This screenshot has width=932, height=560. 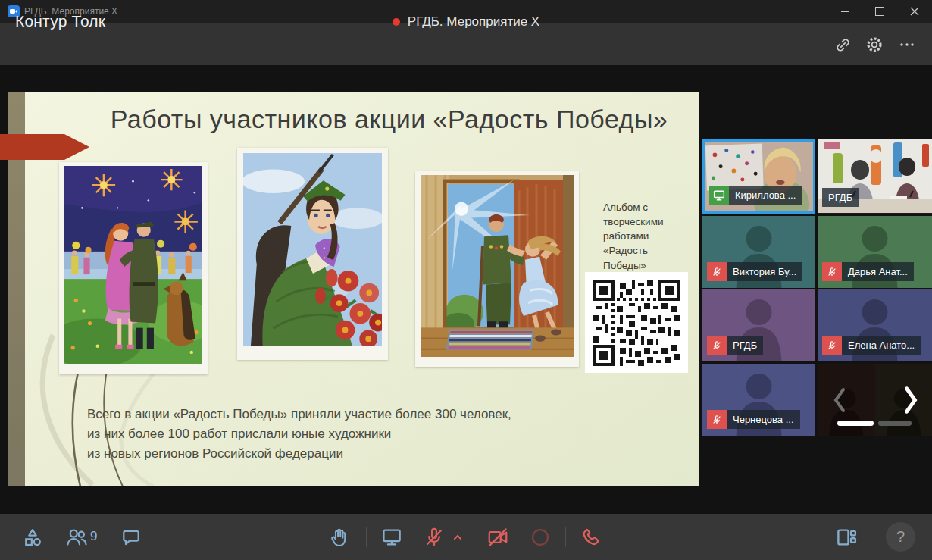 I want to click on qr-caption: Альбом с творческими работами «Радость П…, so click(x=646, y=236).